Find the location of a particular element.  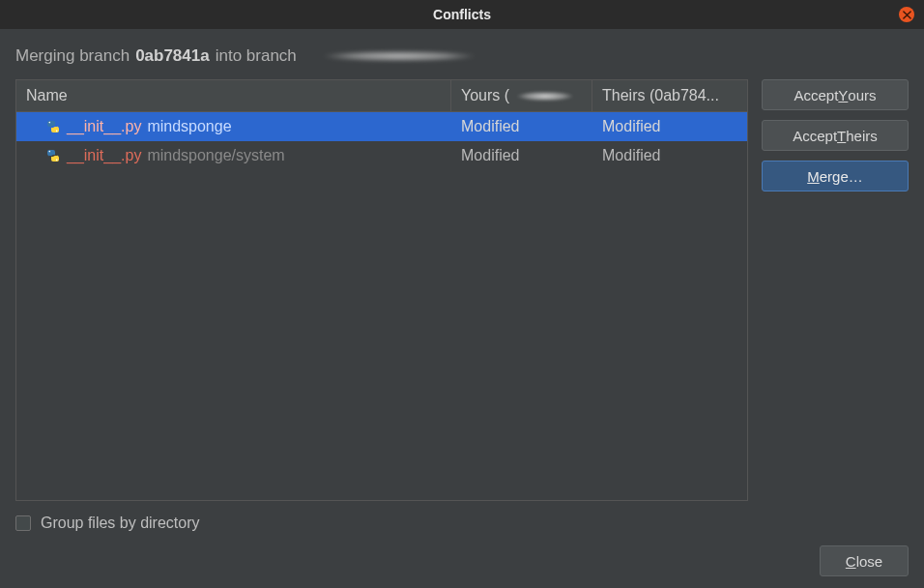

merge-button: Merge… is located at coordinates (835, 176).